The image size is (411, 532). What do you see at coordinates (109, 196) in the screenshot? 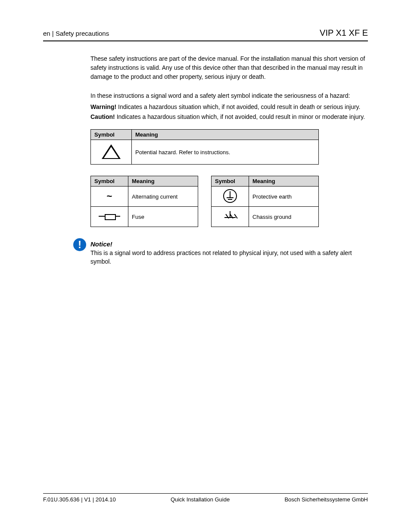
I see `ac-icon: ~` at bounding box center [109, 196].